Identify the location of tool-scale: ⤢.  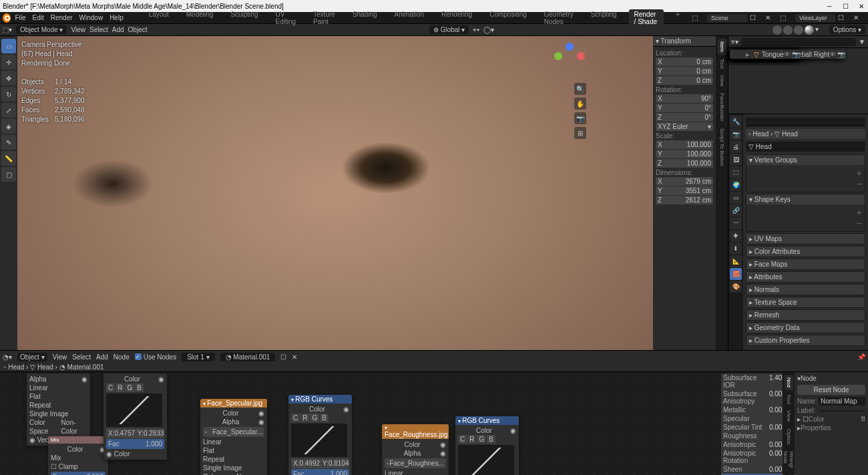
(9, 110).